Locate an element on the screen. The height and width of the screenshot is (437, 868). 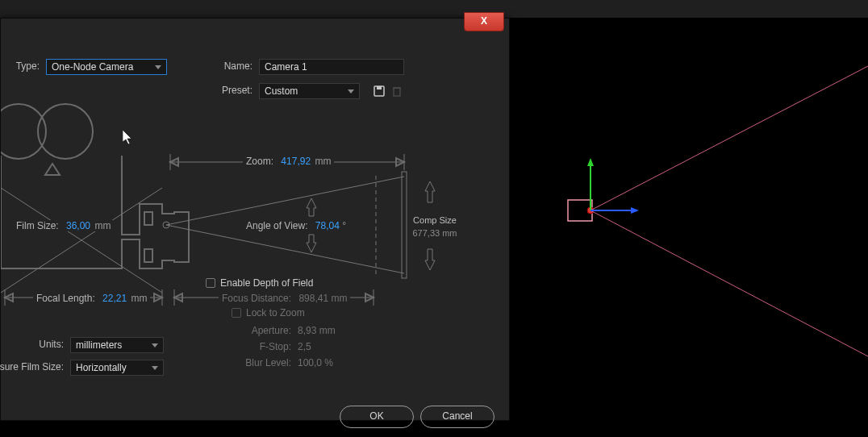
zoom-unit: mm is located at coordinates (323, 161).